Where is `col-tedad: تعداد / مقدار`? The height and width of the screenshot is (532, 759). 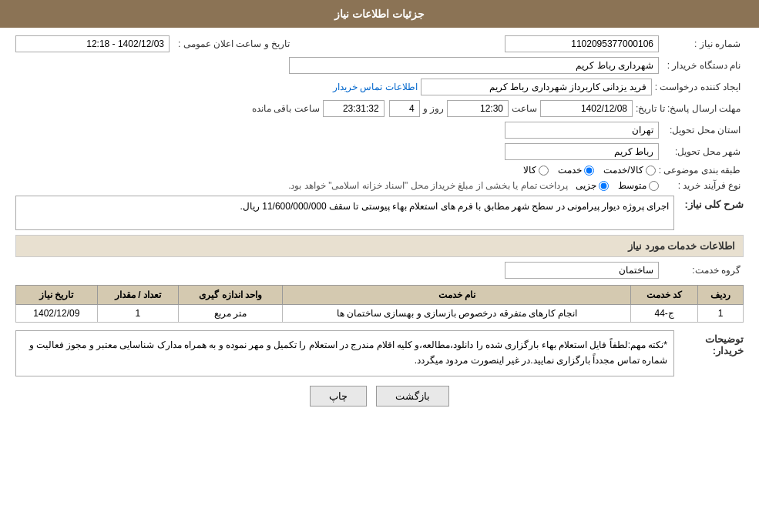 col-tedad: تعداد / مقدار is located at coordinates (138, 296).